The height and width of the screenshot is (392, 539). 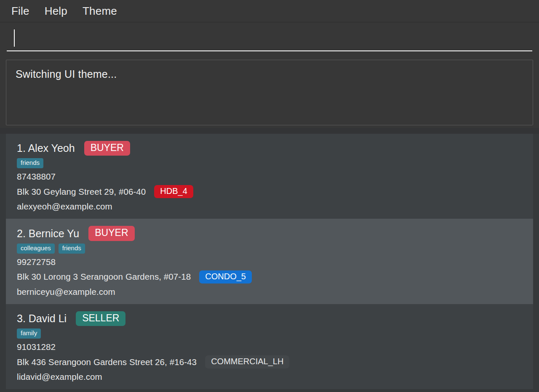 What do you see at coordinates (14, 38) in the screenshot?
I see `text-caret` at bounding box center [14, 38].